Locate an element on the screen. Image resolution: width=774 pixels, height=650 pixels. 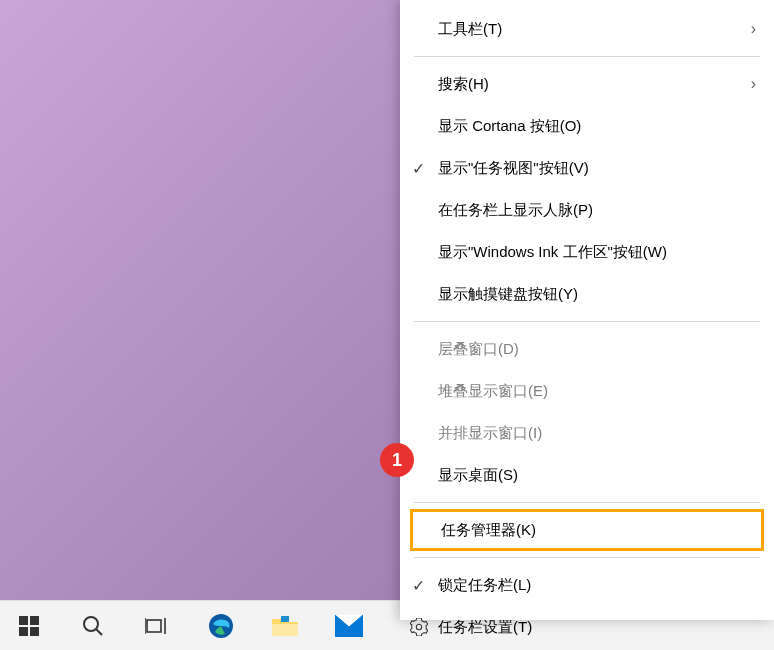
file-explorer-button is located at coordinates (285, 626).